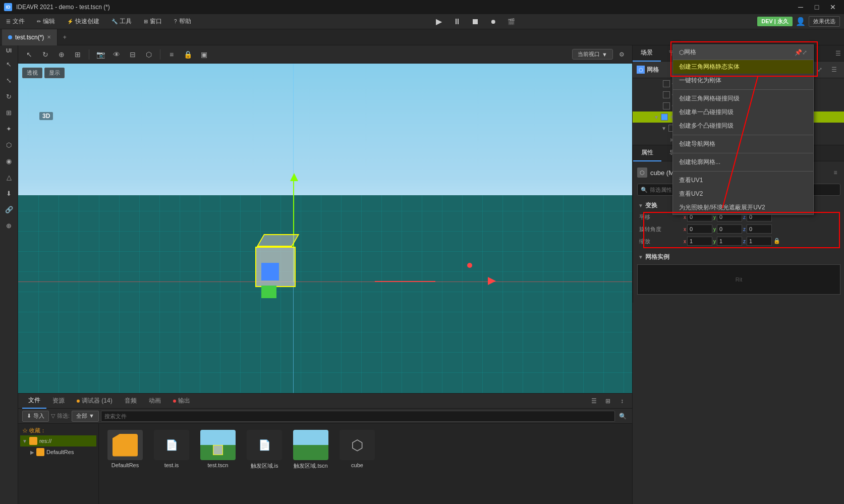  What do you see at coordinates (9, 129) in the screenshot?
I see `sidebar-btn-5: ✦` at bounding box center [9, 129].